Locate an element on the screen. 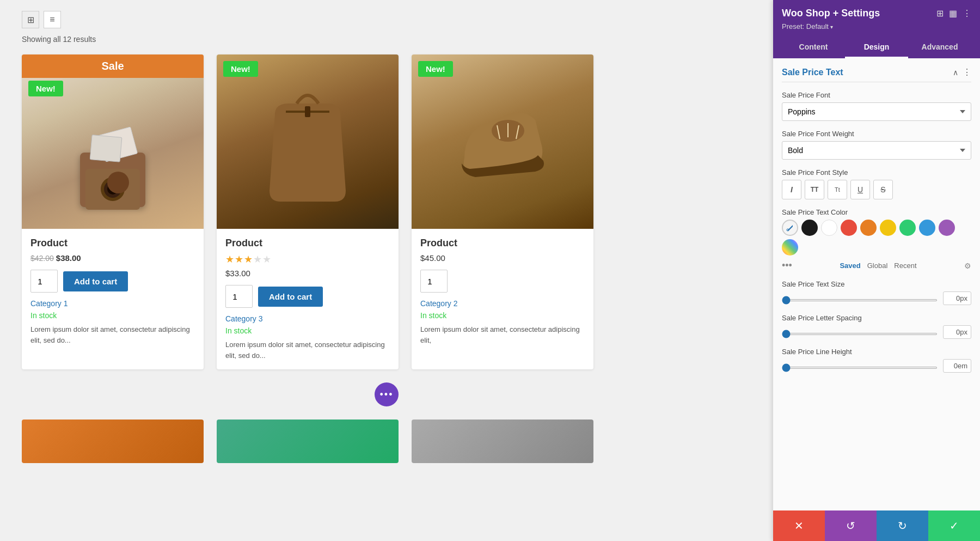 Image resolution: width=980 pixels, height=541 pixels. panel-tabs: Content Design Advanced is located at coordinates (877, 48).